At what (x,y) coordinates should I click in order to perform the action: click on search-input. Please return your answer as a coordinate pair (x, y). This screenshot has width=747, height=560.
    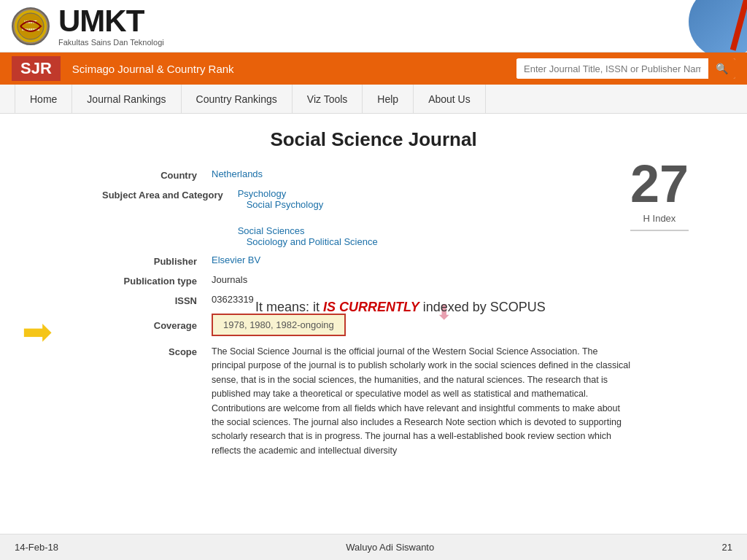
    Looking at the image, I should click on (613, 69).